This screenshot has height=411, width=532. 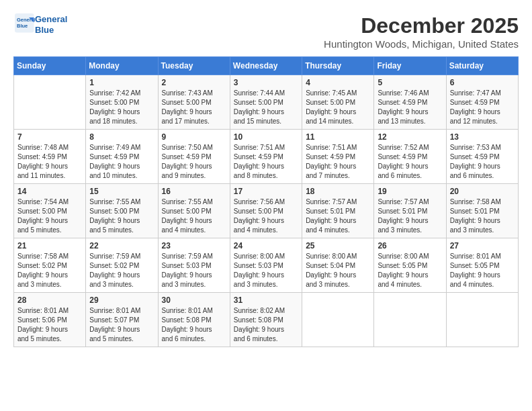 What do you see at coordinates (193, 266) in the screenshot?
I see `calendar-cell: 23Sunrise: 7:59 AM Sunset: 5:03 PM Dayli…` at bounding box center [193, 266].